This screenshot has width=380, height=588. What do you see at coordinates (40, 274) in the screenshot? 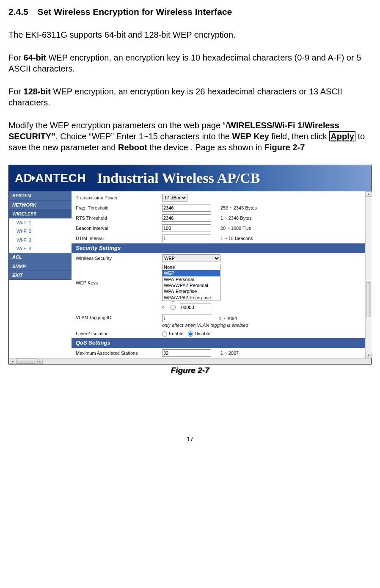
I see `sidebar: SYSTEM NETWORK WIRELESS Wi-Fi 1 Wi-Fi 2 …` at bounding box center [40, 274].